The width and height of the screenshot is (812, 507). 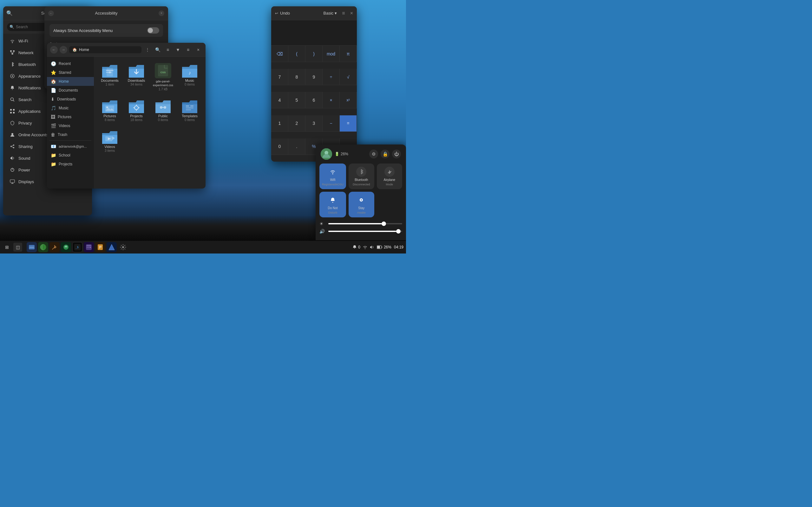 I want to click on taskbar-app-tools, so click(x=54, y=247).